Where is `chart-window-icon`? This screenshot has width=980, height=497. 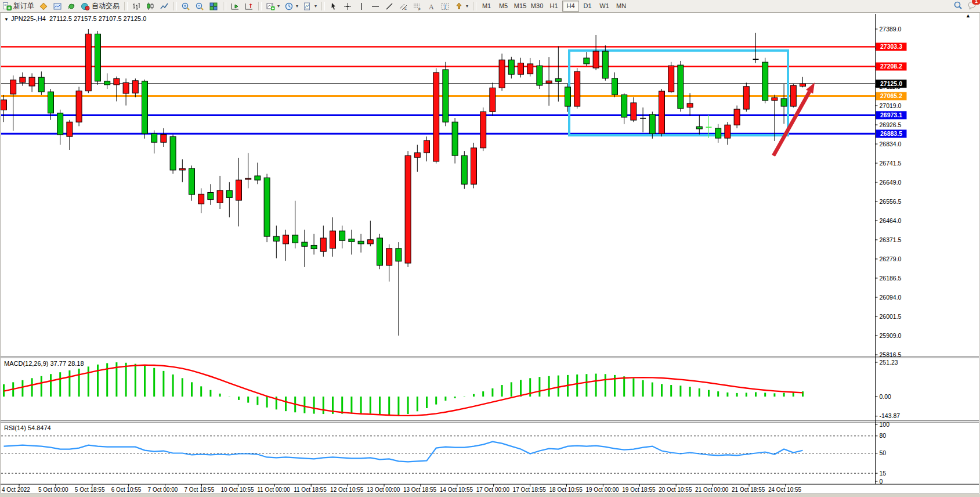
chart-window-icon is located at coordinates (57, 6).